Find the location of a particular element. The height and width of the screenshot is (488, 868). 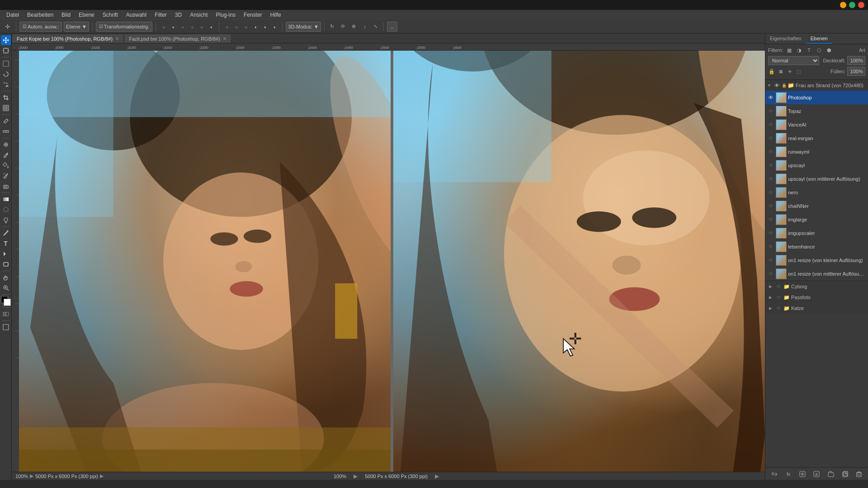

layer-link-btn is located at coordinates (774, 474).